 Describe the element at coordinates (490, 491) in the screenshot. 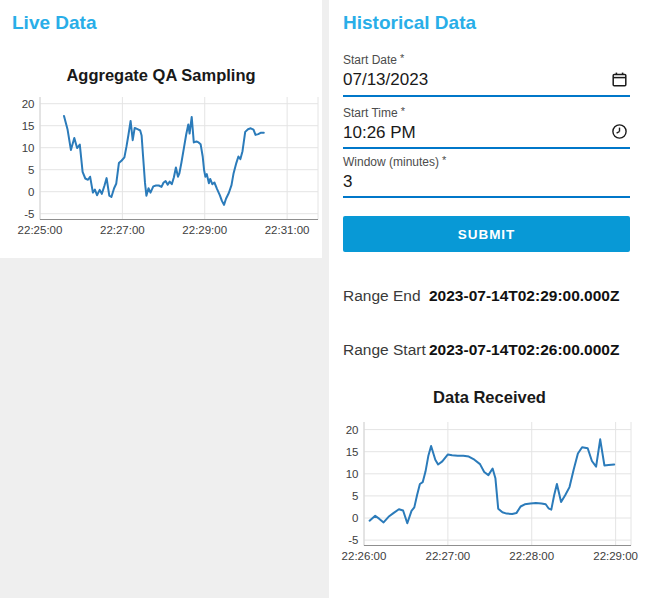

I see `historical-chart: -50510152022:26:0022:27:0022:28:0022:29:…` at that location.